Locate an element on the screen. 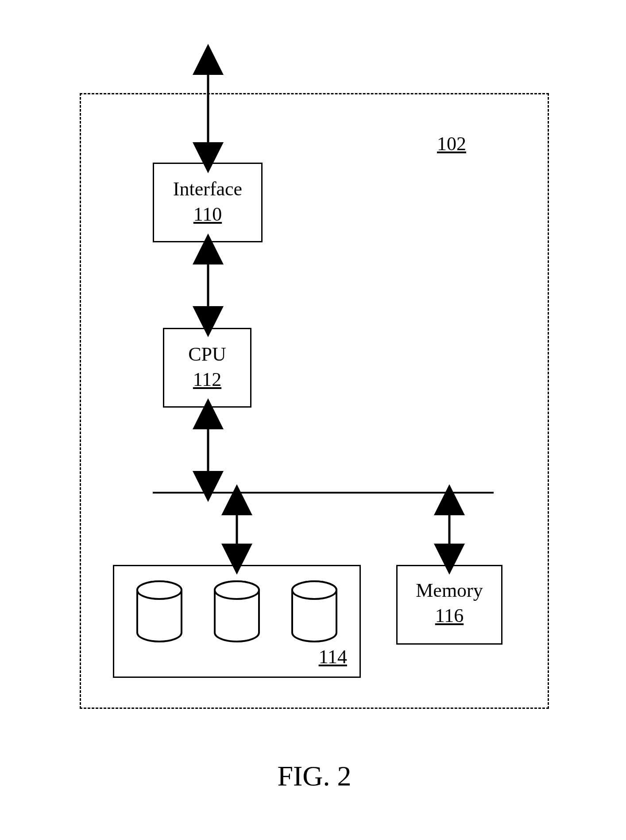  arrow-interface-cpu is located at coordinates (208, 285).